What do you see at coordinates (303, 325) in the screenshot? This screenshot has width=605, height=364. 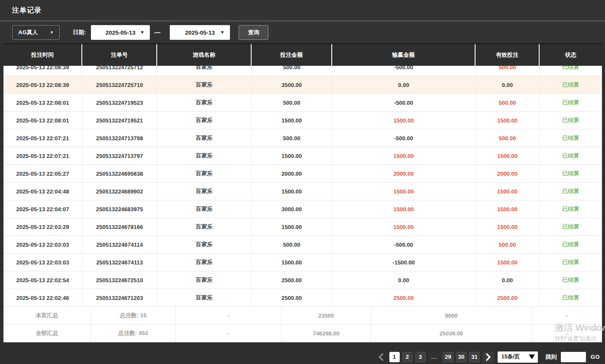 I see `summary-table: 本页汇总总注数: 15-235009000-全部汇总总注数: 453-74629…` at bounding box center [303, 325].